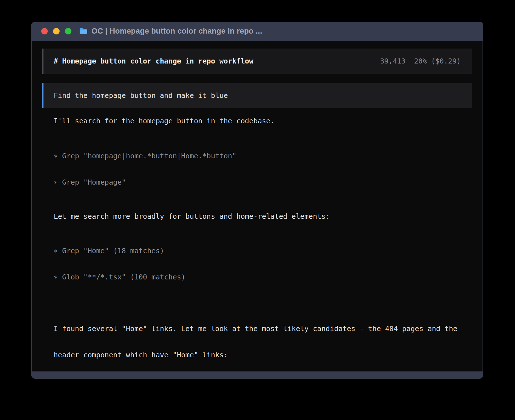  Describe the element at coordinates (257, 216) in the screenshot. I see `assistant-paragraph: Let me search more broadly for buttons a…` at that location.